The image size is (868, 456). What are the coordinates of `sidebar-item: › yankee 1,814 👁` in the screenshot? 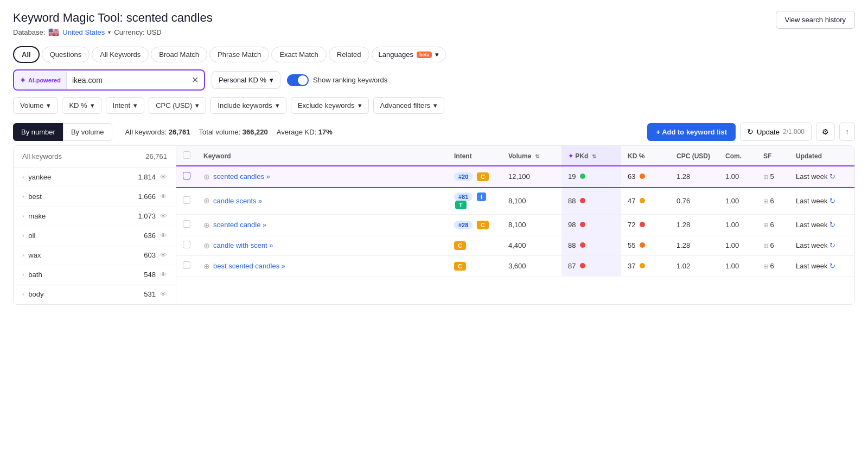 It's located at (94, 177).